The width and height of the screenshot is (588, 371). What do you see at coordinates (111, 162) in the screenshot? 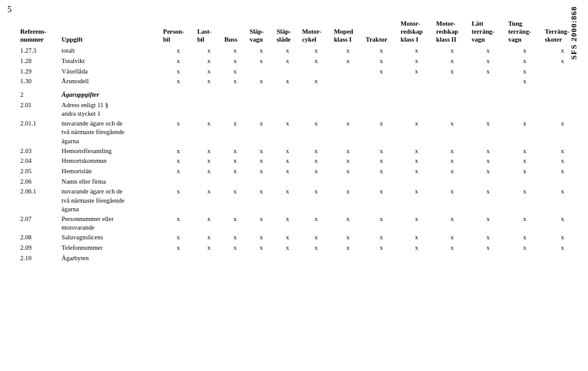
I see `cell-desc: Hemortskommun` at bounding box center [111, 162].